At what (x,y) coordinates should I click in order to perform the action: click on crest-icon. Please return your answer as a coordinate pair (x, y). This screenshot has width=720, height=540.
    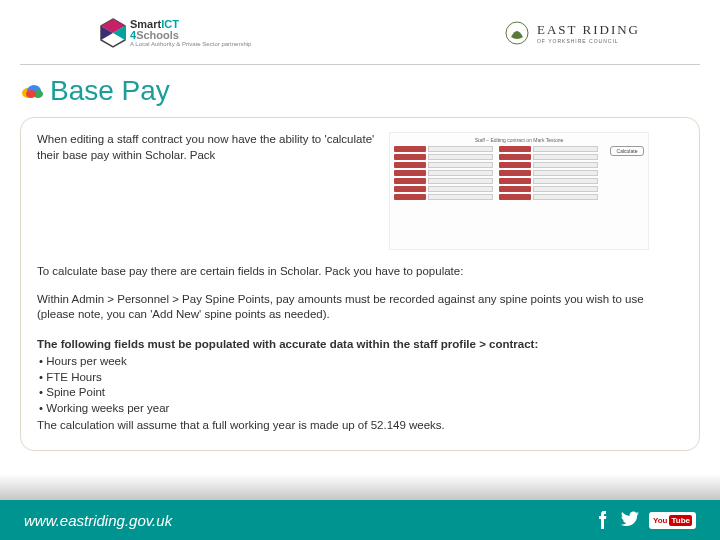
    Looking at the image, I should click on (517, 33).